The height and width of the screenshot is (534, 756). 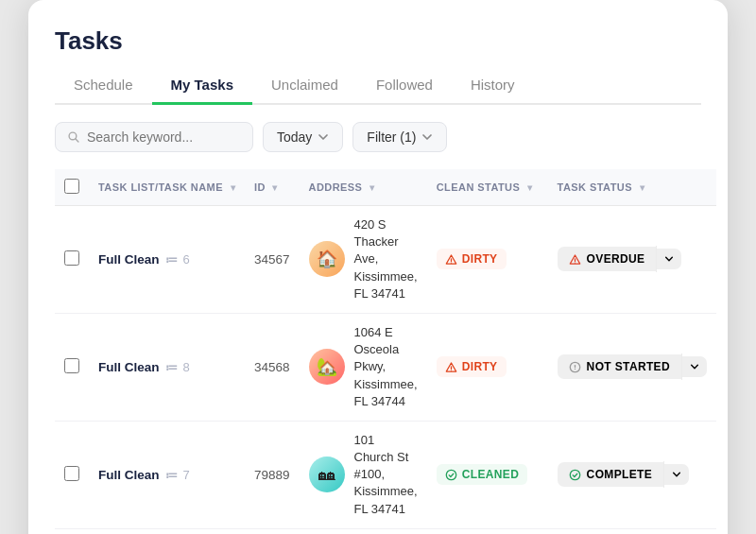 What do you see at coordinates (493, 87) in the screenshot?
I see `tab-history: History` at bounding box center [493, 87].